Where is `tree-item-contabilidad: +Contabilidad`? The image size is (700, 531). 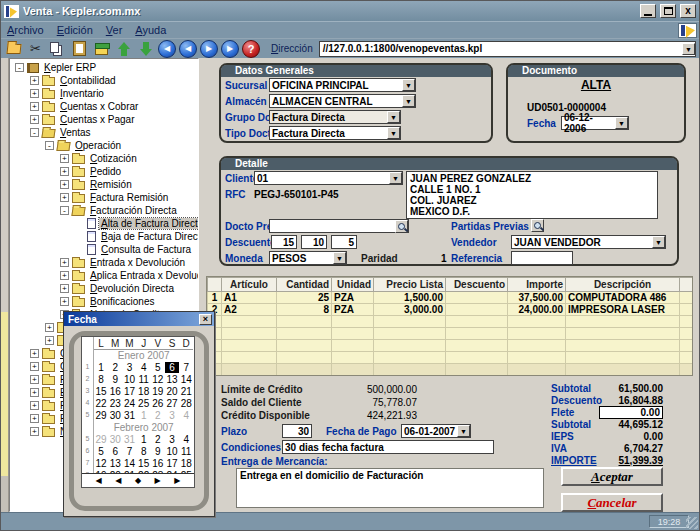 tree-item-contabilidad: +Contabilidad is located at coordinates (105, 80).